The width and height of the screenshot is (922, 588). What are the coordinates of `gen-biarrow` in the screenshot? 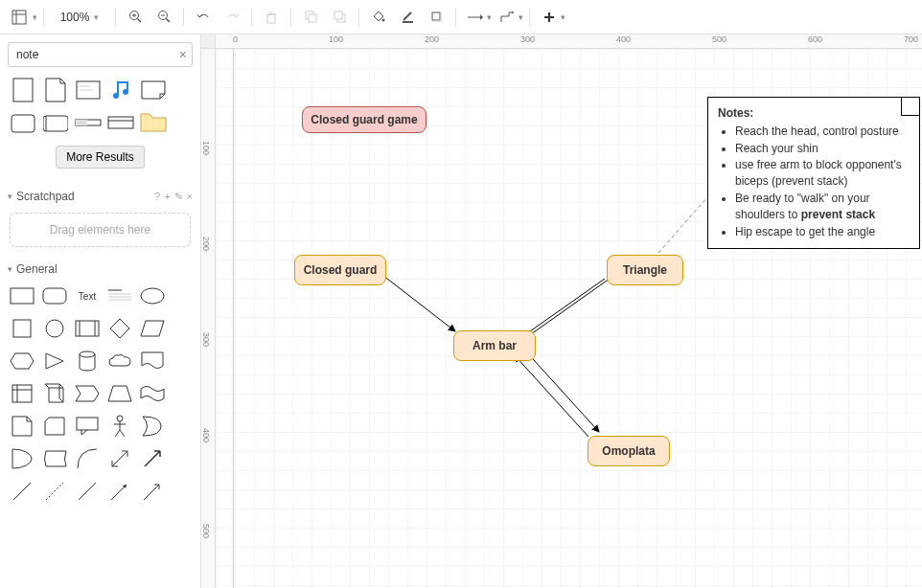 It's located at (120, 459).